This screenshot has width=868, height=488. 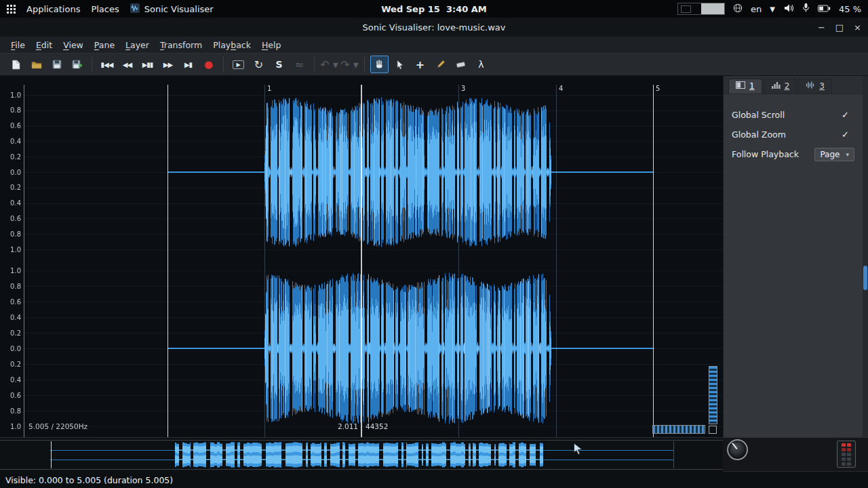 What do you see at coordinates (848, 134) in the screenshot?
I see `global-zoom-checkbox: ✓` at bounding box center [848, 134].